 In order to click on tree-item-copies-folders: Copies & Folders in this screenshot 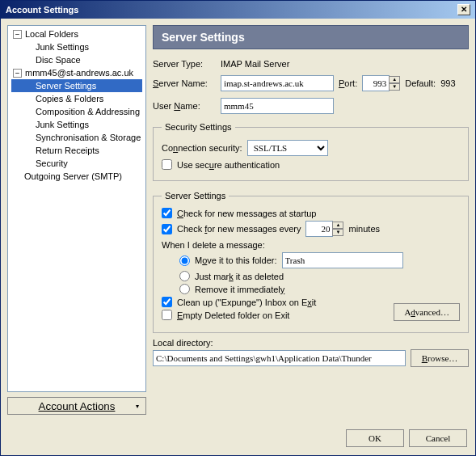, I will do `click(77, 99)`.